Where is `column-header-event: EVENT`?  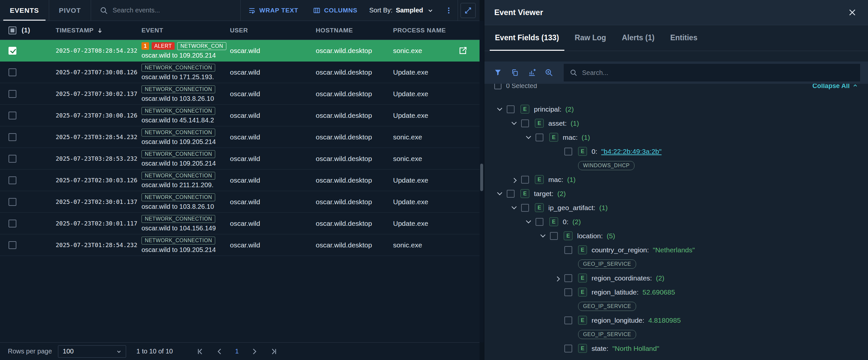 column-header-event: EVENT is located at coordinates (186, 30).